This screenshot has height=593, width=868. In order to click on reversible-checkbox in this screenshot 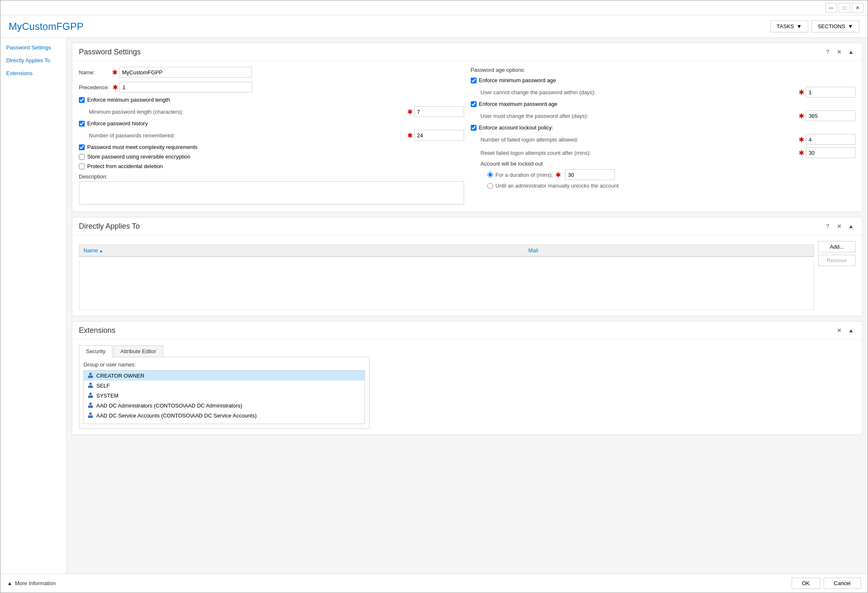, I will do `click(82, 157)`.